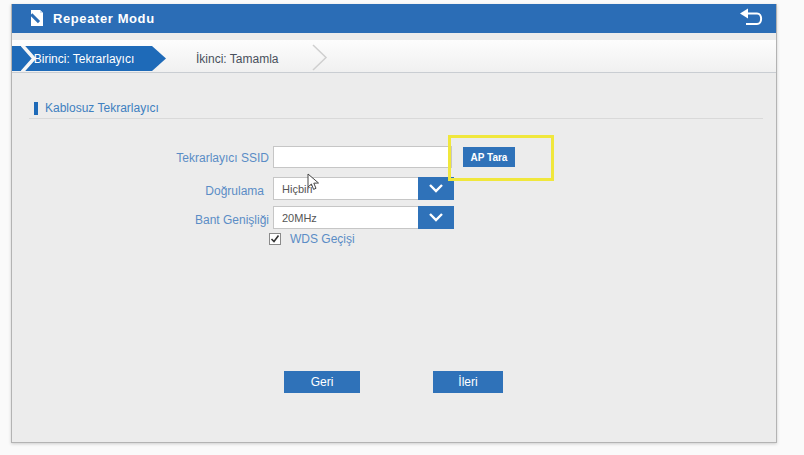  I want to click on back-arrow-icon, so click(752, 26).